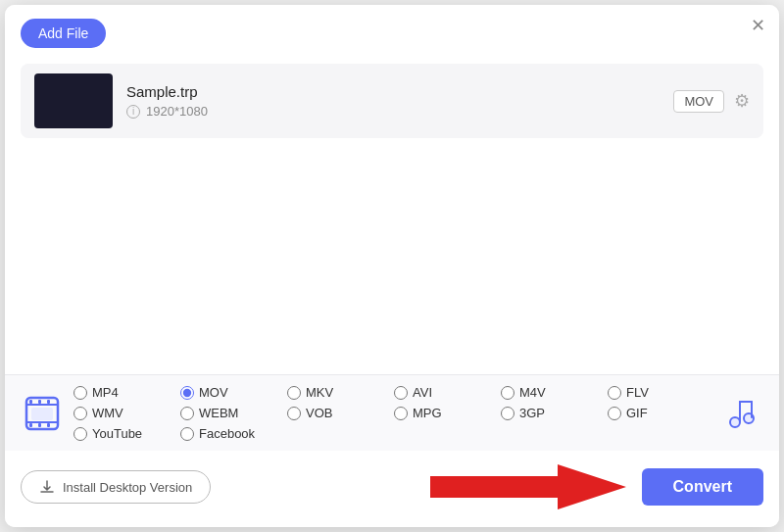 Image resolution: width=784 pixels, height=532 pixels. I want to click on format-option-vob: VOB, so click(339, 413).